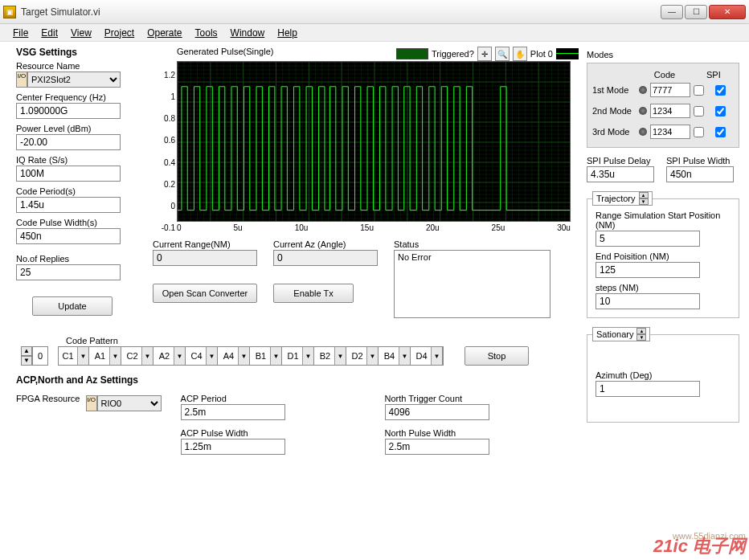 This screenshot has height=560, width=749. What do you see at coordinates (116, 356) in the screenshot?
I see `cp-item-dd-1: ▼` at bounding box center [116, 356].